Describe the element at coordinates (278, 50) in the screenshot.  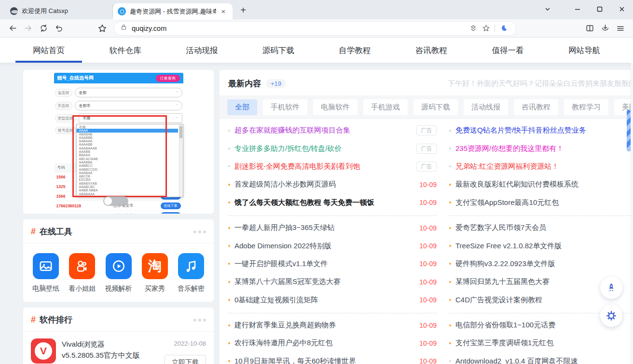
I see `nav-item-4: 源码下载` at that location.